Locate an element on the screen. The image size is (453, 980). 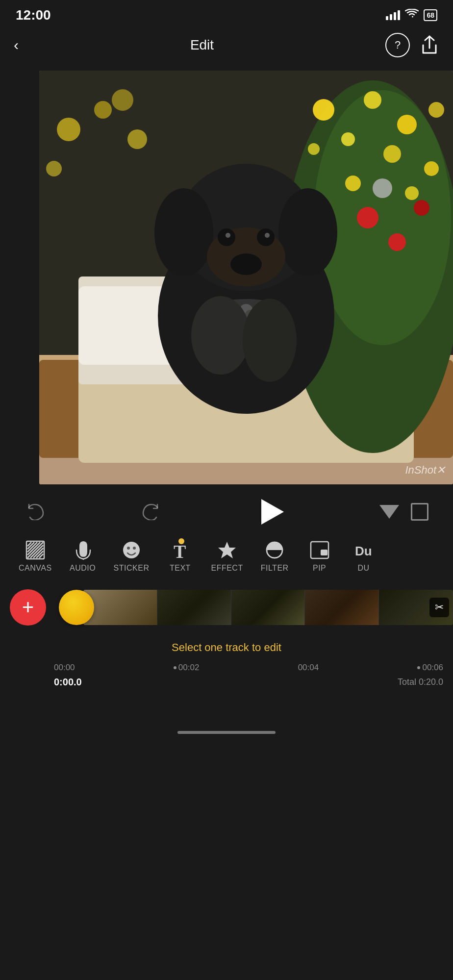
battery-level: 68 is located at coordinates (430, 15).